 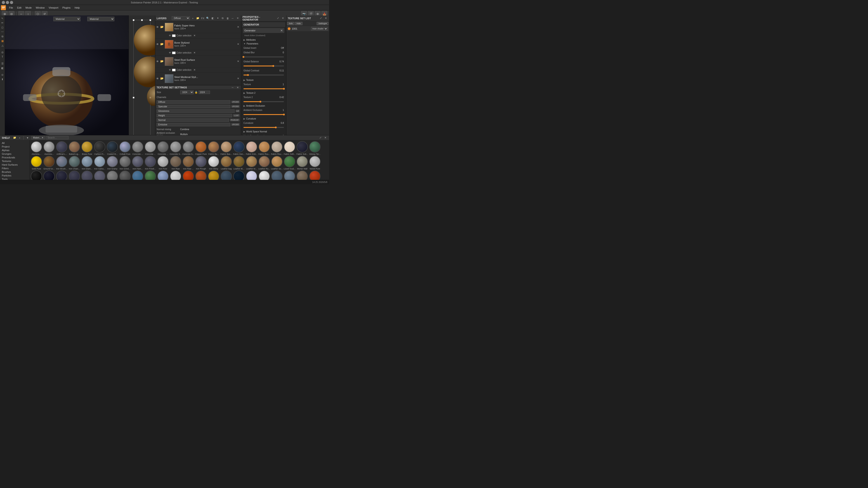 What do you see at coordinates (264, 163) in the screenshot?
I see `material-item: Leather Ro...` at bounding box center [264, 163].